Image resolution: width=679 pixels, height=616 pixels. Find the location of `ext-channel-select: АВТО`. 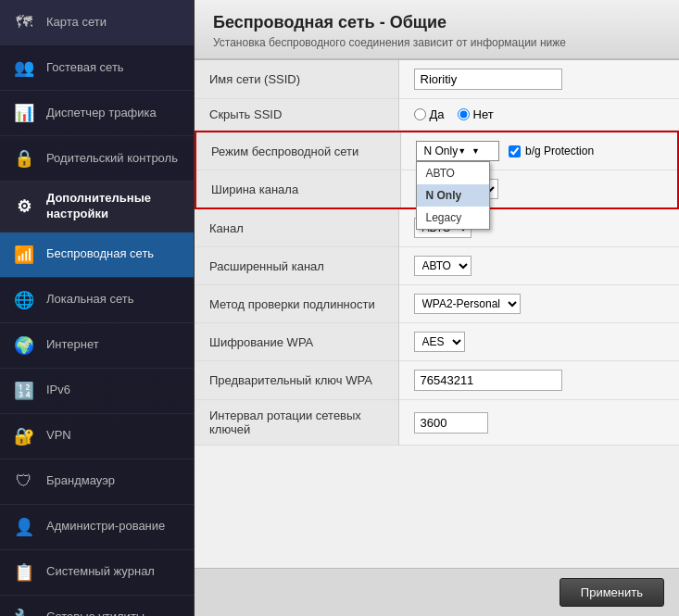

ext-channel-select: АВТО is located at coordinates (443, 266).